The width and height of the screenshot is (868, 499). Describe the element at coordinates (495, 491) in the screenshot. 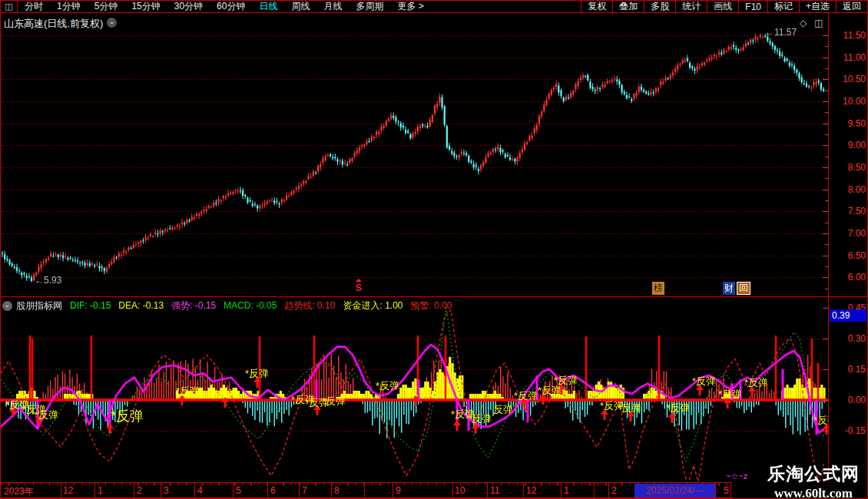

I see `time-axis-label: 11` at that location.